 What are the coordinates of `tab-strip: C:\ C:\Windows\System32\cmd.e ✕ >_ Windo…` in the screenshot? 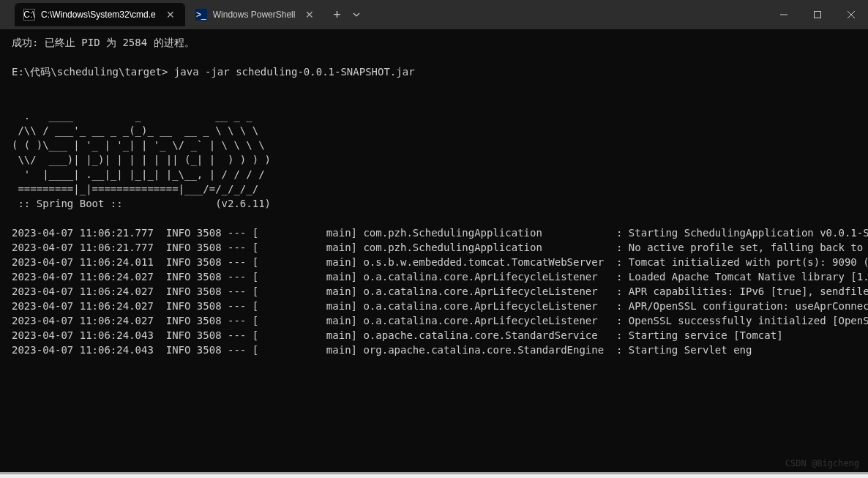 It's located at (384, 15).